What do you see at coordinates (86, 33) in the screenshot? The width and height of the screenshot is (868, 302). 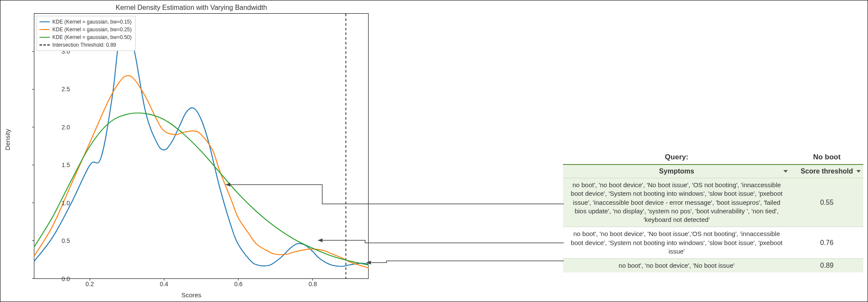 I see `chart-legend: KDE (Kernel = gaussian, bw=0.15)KDE (Ker…` at bounding box center [86, 33].